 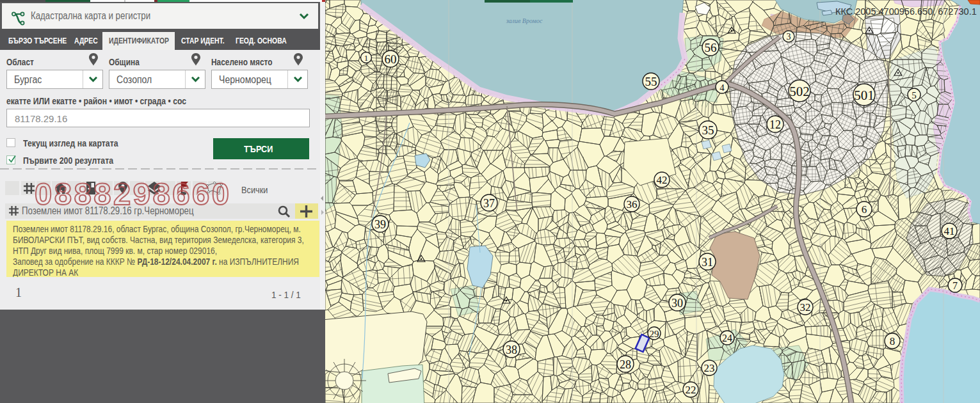 What do you see at coordinates (950, 232) in the screenshot?
I see `svg-text: 41` at bounding box center [950, 232].